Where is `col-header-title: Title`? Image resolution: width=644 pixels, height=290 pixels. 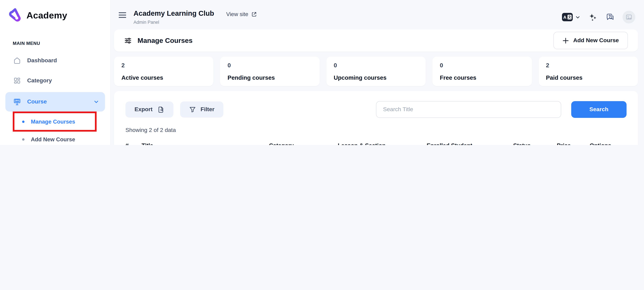
col-header-title: Title is located at coordinates (205, 144).